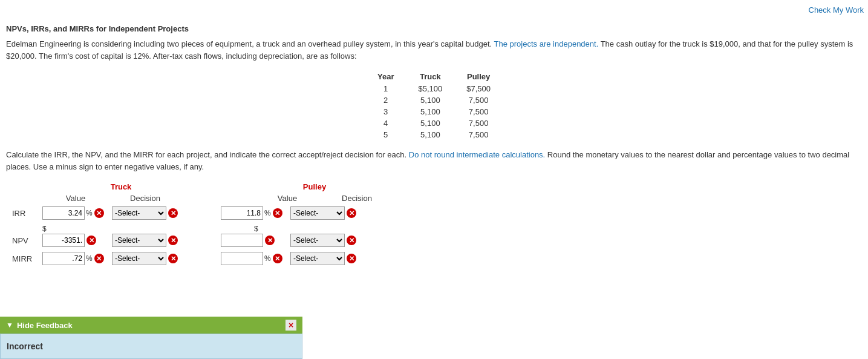 The image size is (868, 359). What do you see at coordinates (151, 346) in the screenshot?
I see `feedback-body: Incorrect` at bounding box center [151, 346].